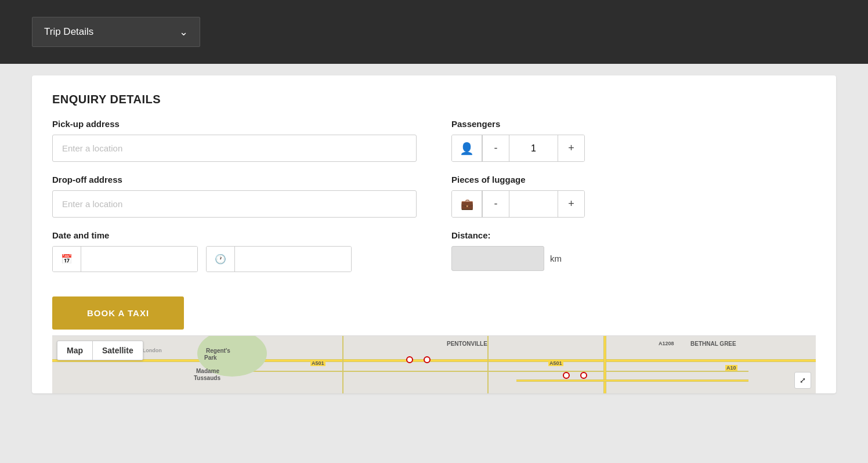  Describe the element at coordinates (666, 343) in the screenshot. I see `map-label-a1208: A1208` at that location.